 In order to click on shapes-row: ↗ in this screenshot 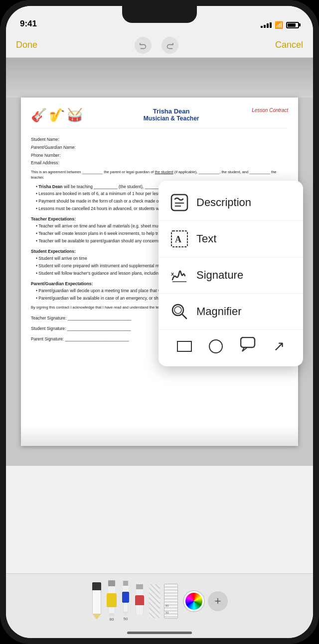, I will do `click(231, 346)`.